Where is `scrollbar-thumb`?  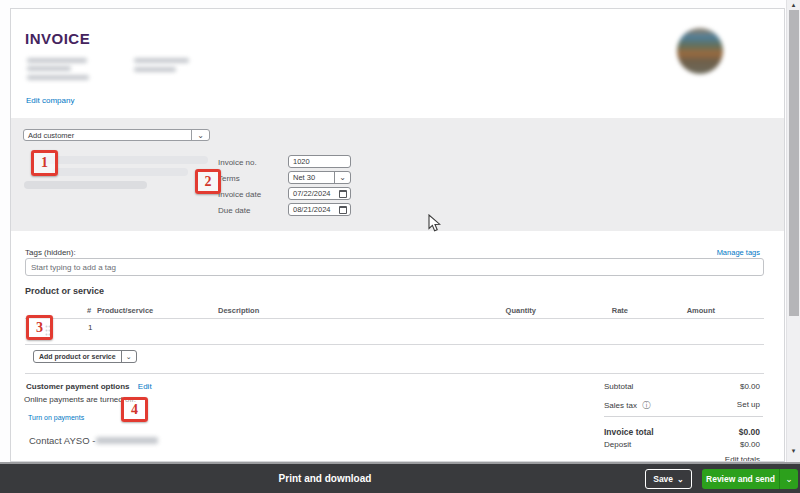
scrollbar-thumb is located at coordinates (794, 163).